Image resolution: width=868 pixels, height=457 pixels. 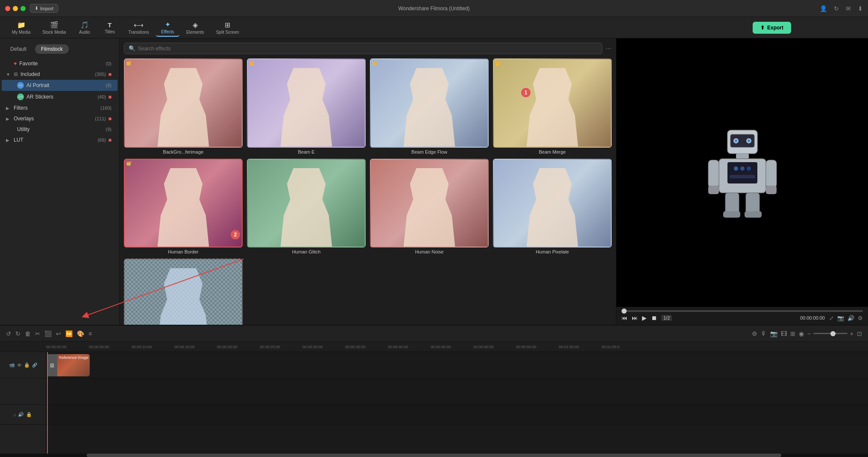 I want to click on grid-timeline-icon: ⊞, so click(x=793, y=334).